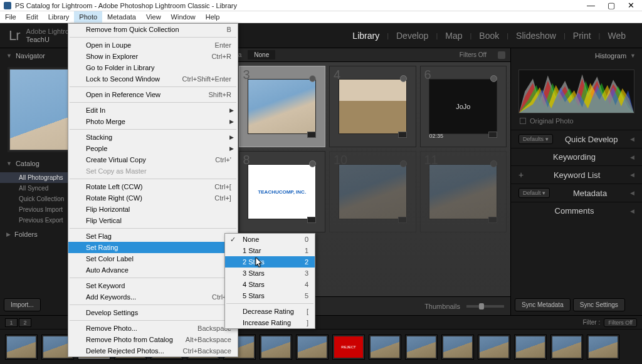 This screenshot has width=642, height=364. What do you see at coordinates (153, 313) in the screenshot?
I see `menu-item: Develop Settings▶` at bounding box center [153, 313].